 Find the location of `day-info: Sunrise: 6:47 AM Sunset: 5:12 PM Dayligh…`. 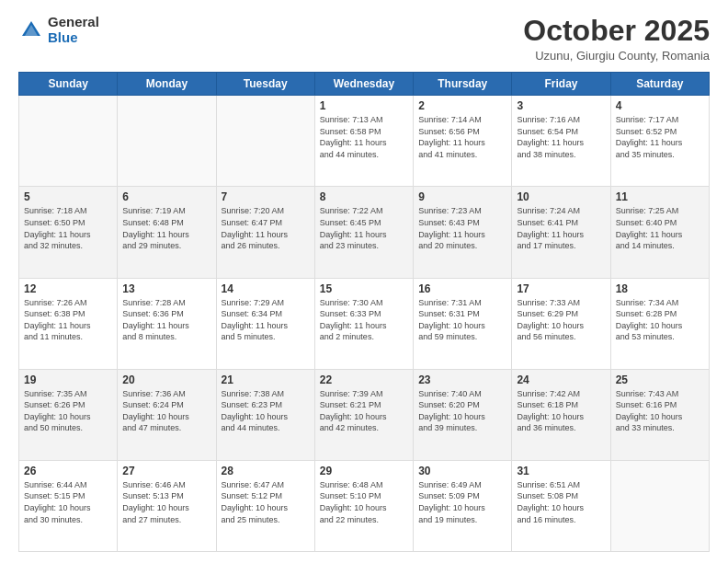

day-info: Sunrise: 6:47 AM Sunset: 5:12 PM Dayligh… is located at coordinates (266, 502).